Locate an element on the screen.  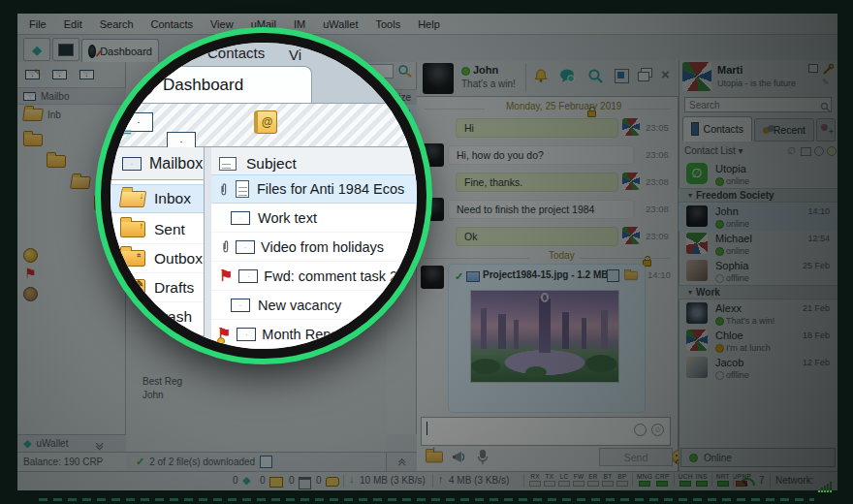
menu-im: IM is located at coordinates (300, 24).